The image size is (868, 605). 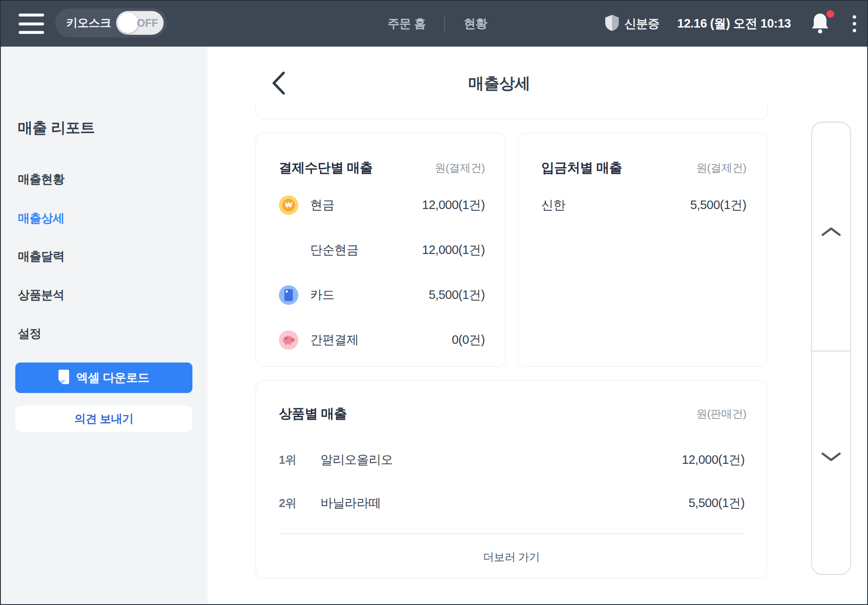 I want to click on payment-card-title: 결제수단별 매출, so click(x=326, y=168).